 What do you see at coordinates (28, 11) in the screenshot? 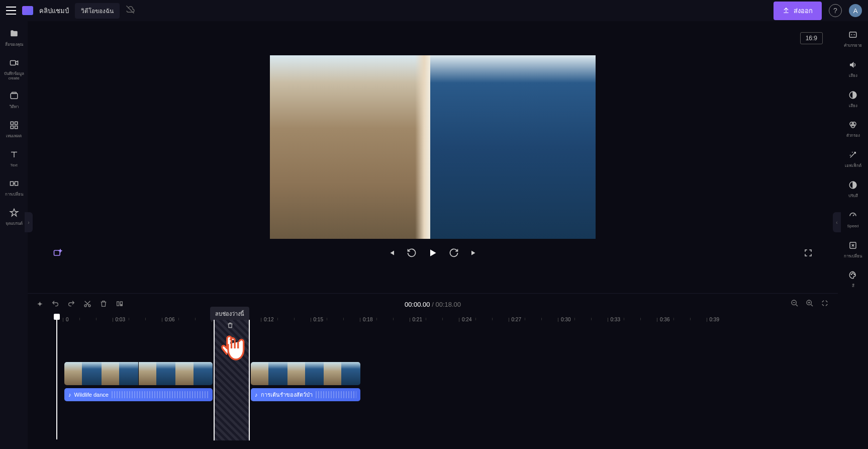
I see `app-logo-icon` at bounding box center [28, 11].